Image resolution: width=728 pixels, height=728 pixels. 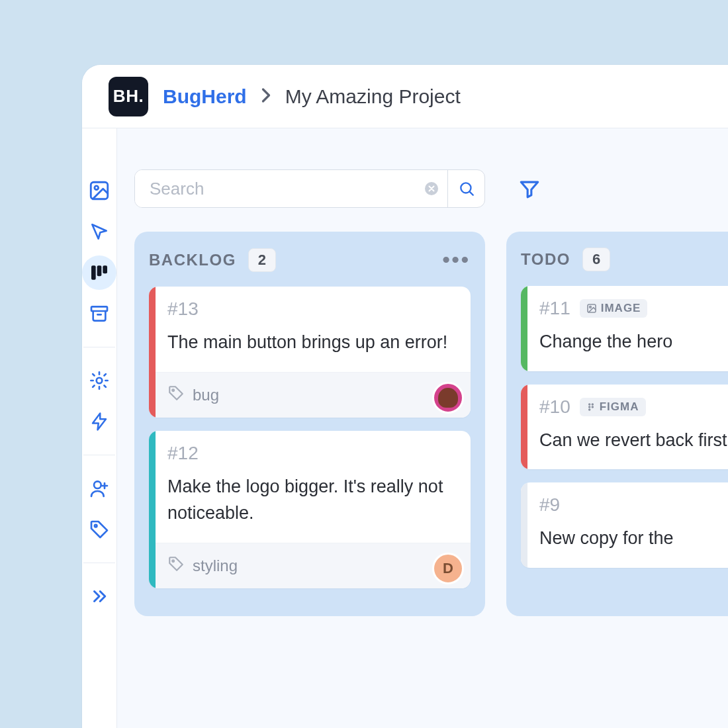 What do you see at coordinates (405, 97) in the screenshot?
I see `topbar: BH. BugHerd My Amazing Project` at bounding box center [405, 97].